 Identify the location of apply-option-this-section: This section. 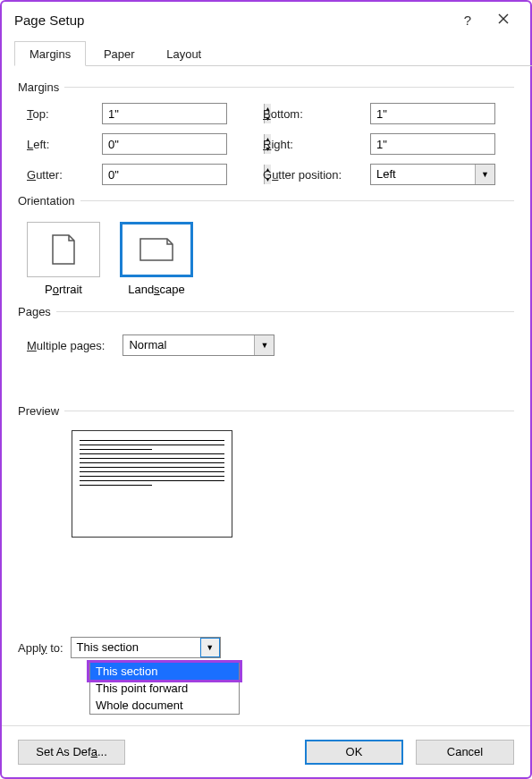
(165, 671).